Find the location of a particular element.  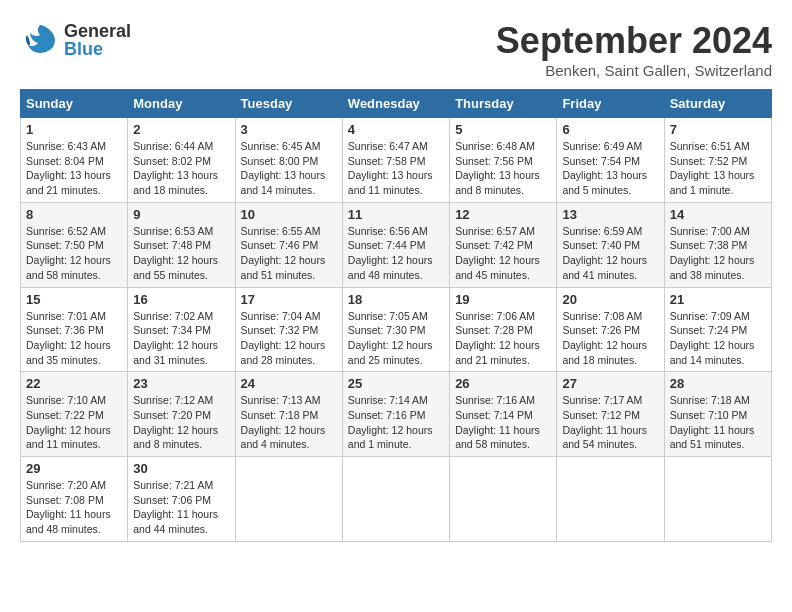

day-info: Sunrise: 7:08 AMSunset: 7:26 PMDaylight:… is located at coordinates (610, 338).